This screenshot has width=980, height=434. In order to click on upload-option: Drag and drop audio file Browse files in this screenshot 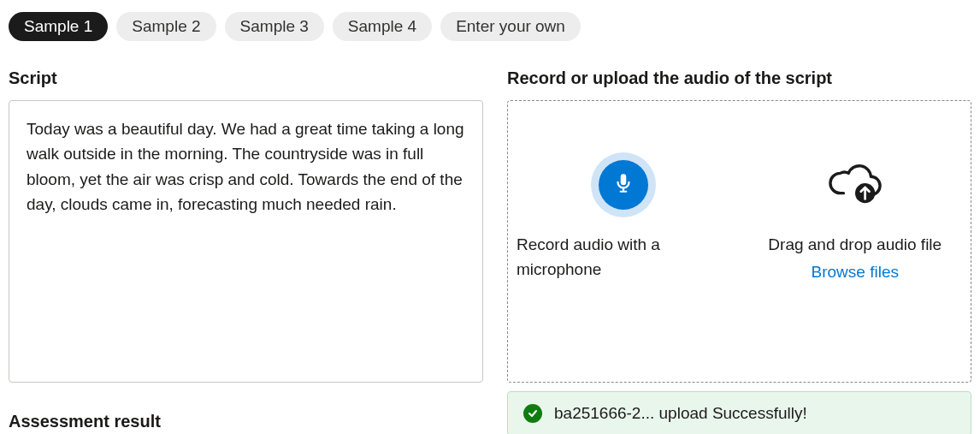, I will do `click(855, 217)`.